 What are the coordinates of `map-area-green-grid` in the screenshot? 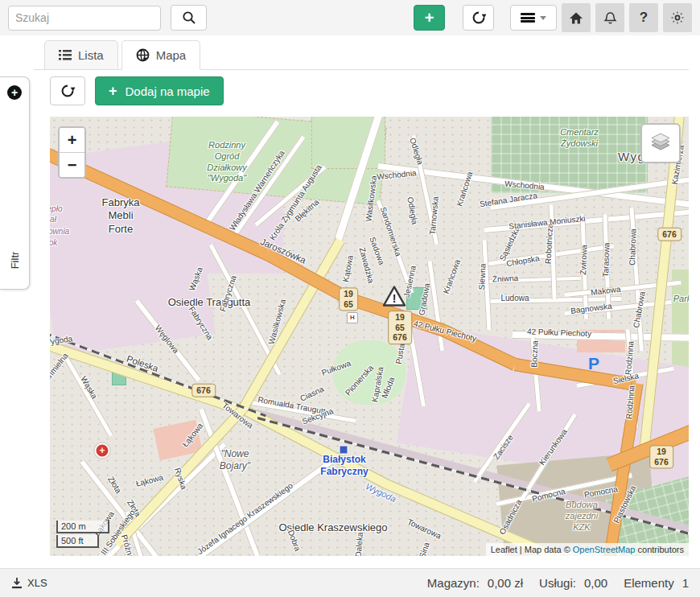 It's located at (570, 154).